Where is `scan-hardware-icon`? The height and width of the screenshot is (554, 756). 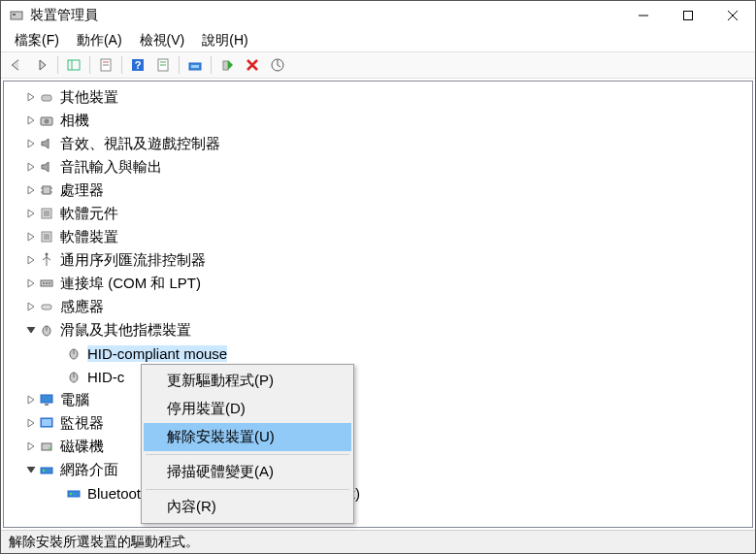
scan-hardware-icon is located at coordinates (278, 65).